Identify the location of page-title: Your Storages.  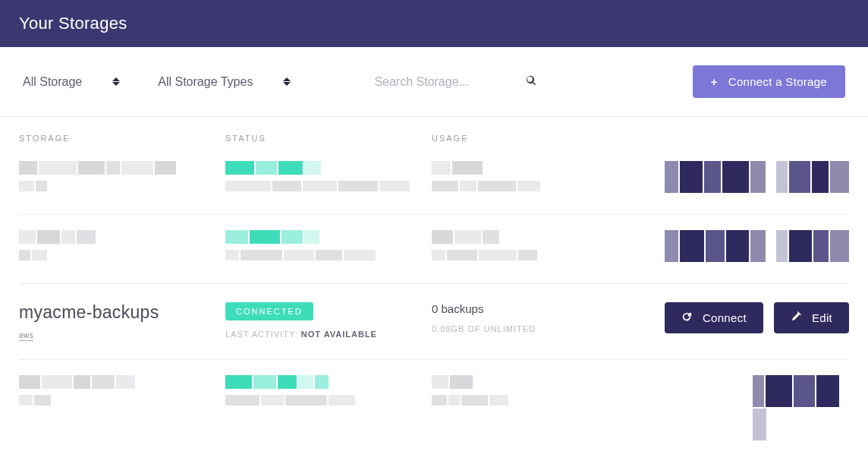
(434, 24).